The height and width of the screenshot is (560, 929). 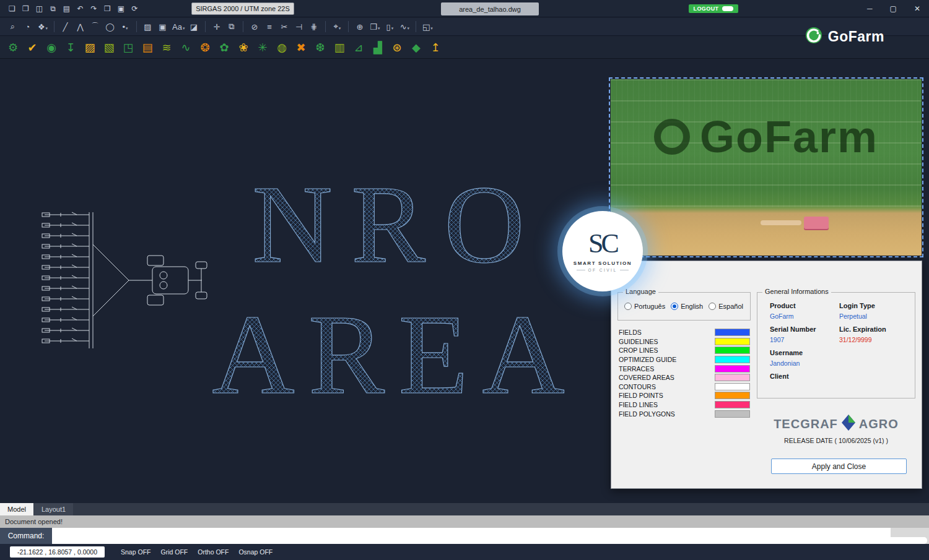 What do you see at coordinates (263, 48) in the screenshot?
I see `gofarm-spray-icon: ✳` at bounding box center [263, 48].